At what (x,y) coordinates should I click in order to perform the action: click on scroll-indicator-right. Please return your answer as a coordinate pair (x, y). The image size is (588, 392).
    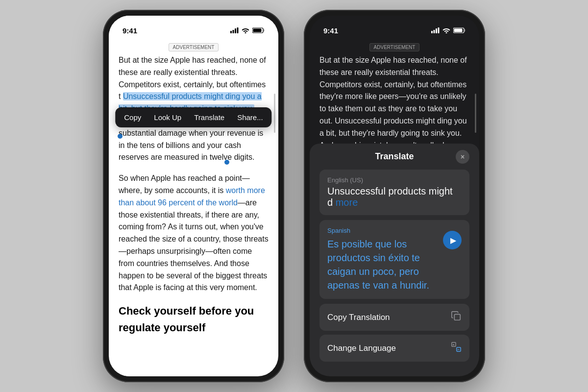
    Looking at the image, I should click on (475, 113).